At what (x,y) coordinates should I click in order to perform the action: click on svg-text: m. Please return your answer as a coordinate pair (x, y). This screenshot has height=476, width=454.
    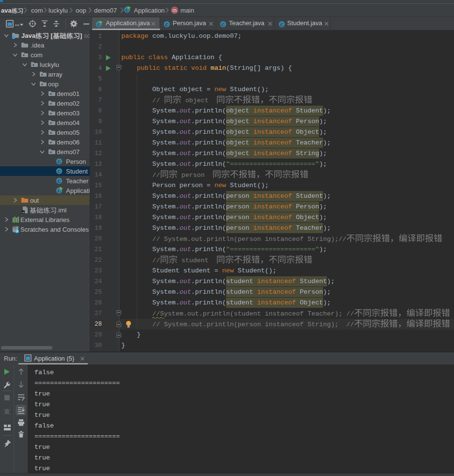
    Looking at the image, I should click on (175, 11).